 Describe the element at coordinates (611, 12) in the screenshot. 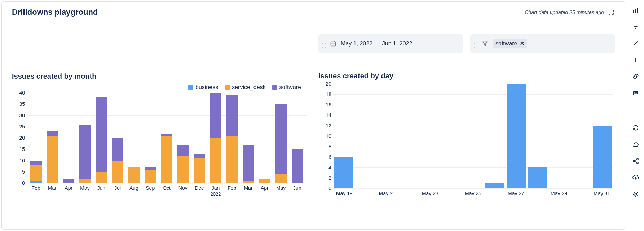

I see `fullscreen-button` at that location.